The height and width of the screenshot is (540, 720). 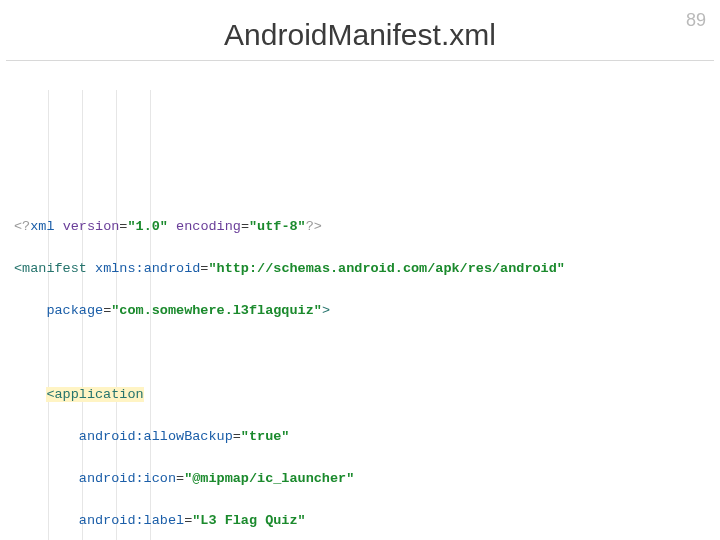 I want to click on code-line: <application, so click(x=360, y=394).